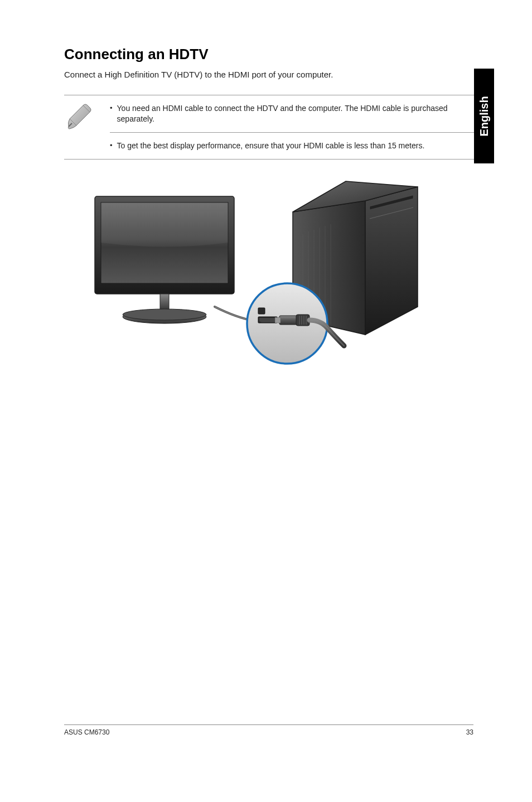 The image size is (532, 802). I want to click on footer-product-name: ASUS CM6730, so click(87, 732).